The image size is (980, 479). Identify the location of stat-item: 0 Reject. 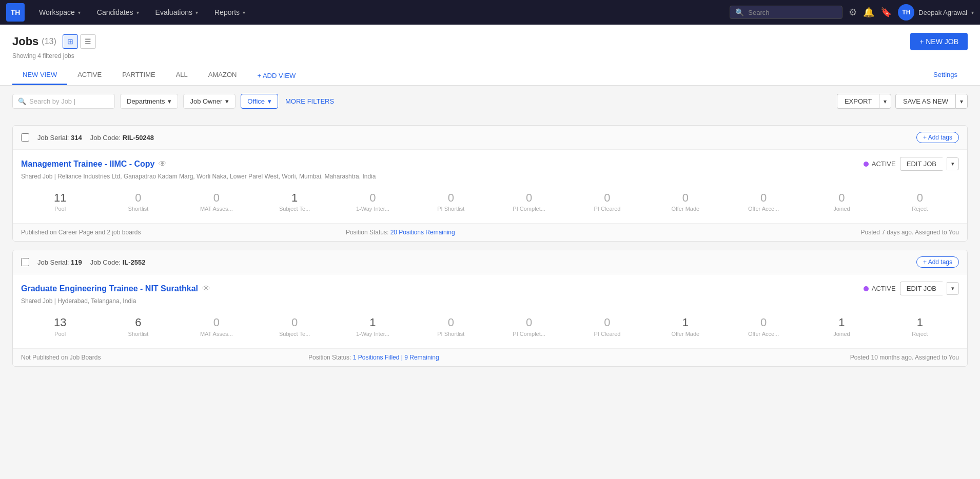
(920, 202).